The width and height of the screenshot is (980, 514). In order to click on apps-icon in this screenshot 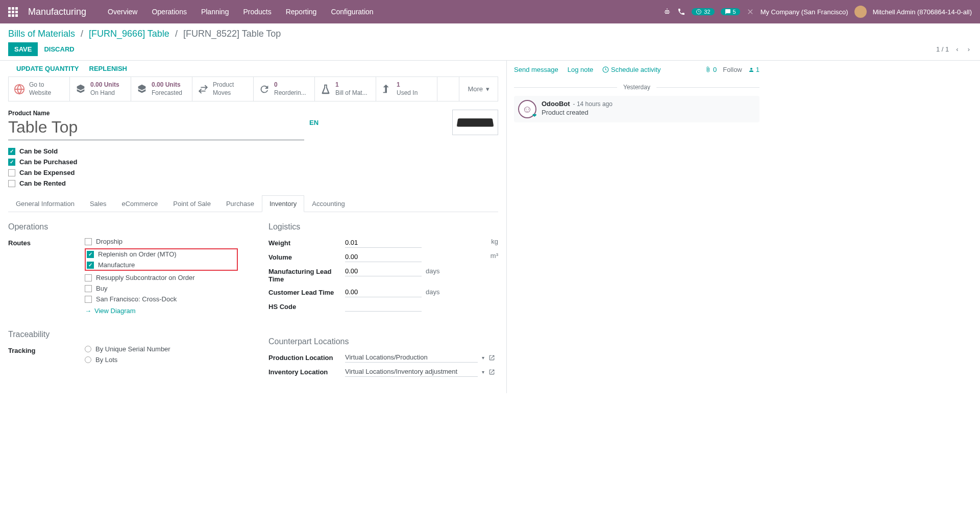, I will do `click(13, 12)`.